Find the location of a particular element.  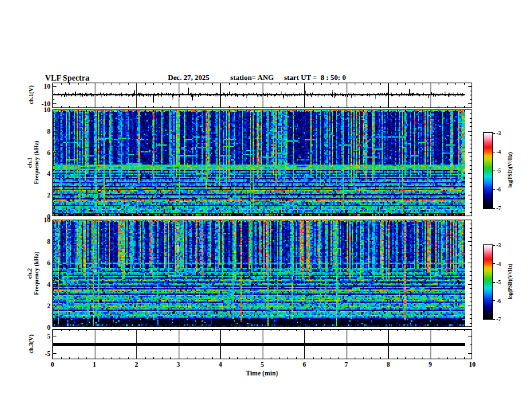

x-tick-label: 5 is located at coordinates (262, 364).